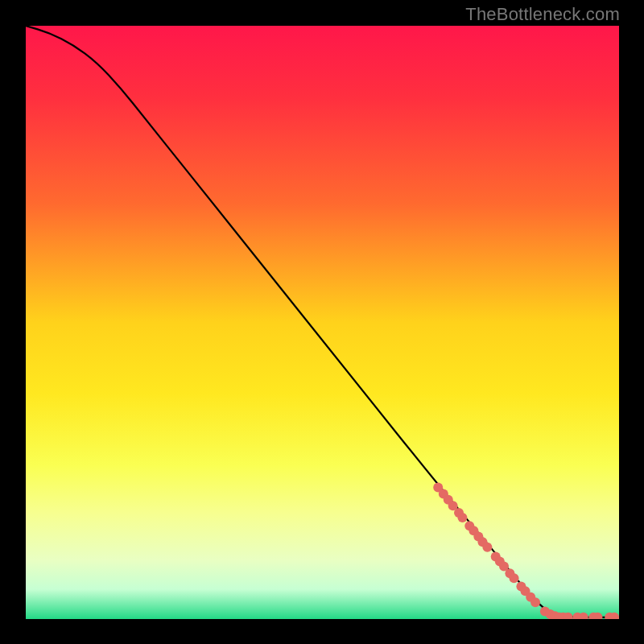 Image resolution: width=644 pixels, height=644 pixels. Describe the element at coordinates (543, 14) in the screenshot. I see `watermark-text: TheBottleneck.com` at that location.